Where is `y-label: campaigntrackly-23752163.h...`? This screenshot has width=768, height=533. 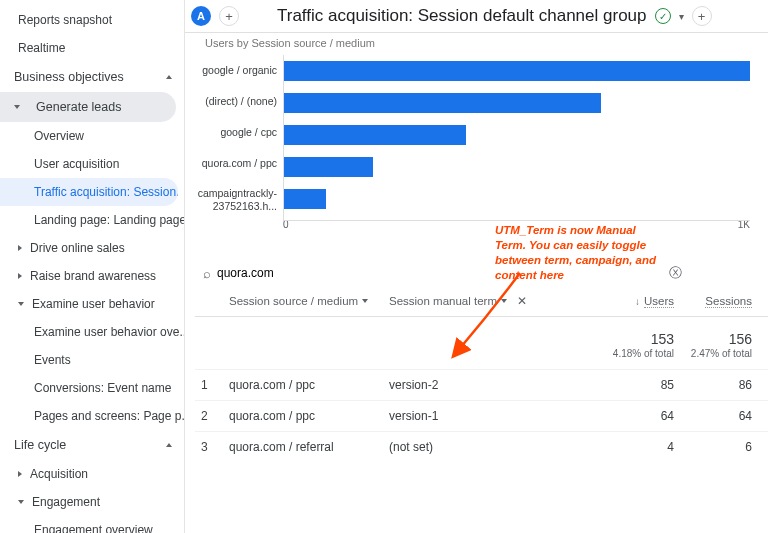 y-label: campaigntrackly-23752163.h... is located at coordinates (236, 199).